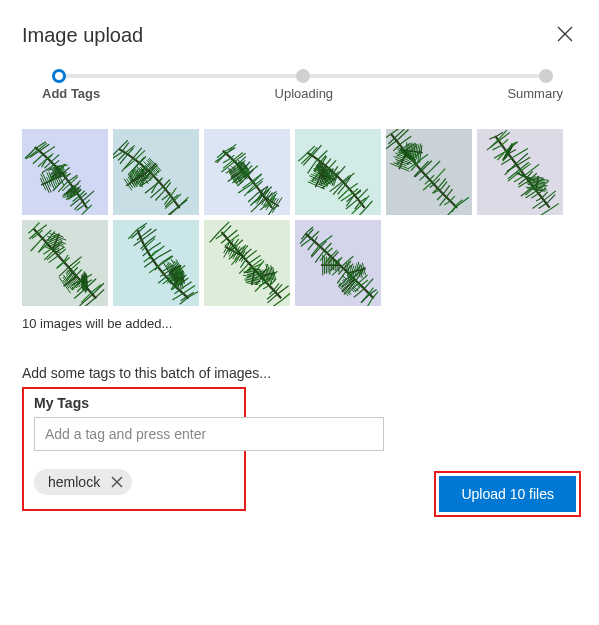  What do you see at coordinates (59, 76) in the screenshot?
I see `progress-dot-add-tags` at bounding box center [59, 76].